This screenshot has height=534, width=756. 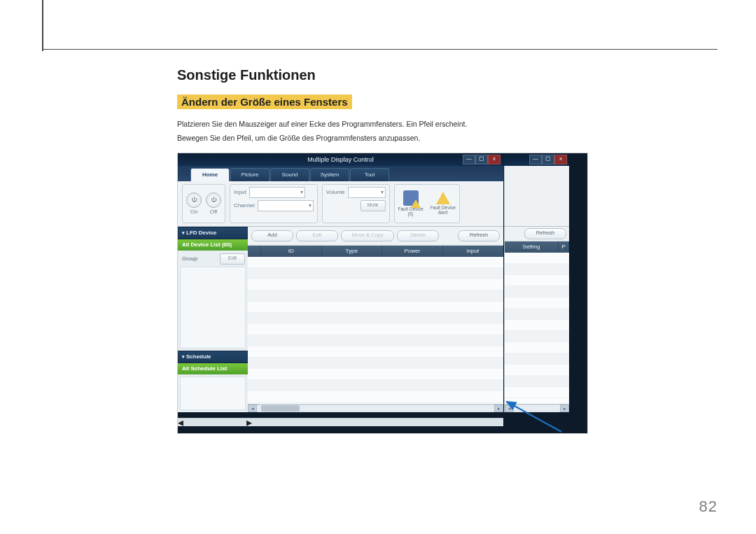 What do you see at coordinates (317, 236) in the screenshot?
I see `edit-button: Edit` at bounding box center [317, 236].